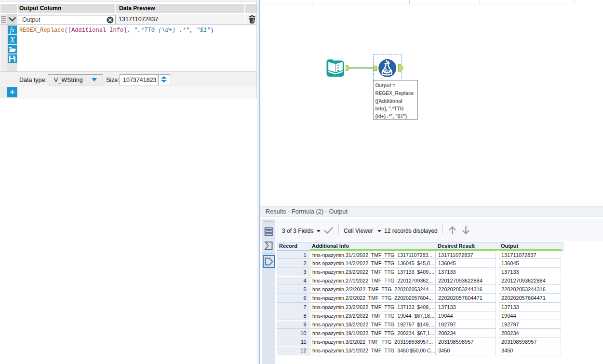 The width and height of the screenshot is (603, 364). Describe the element at coordinates (13, 30) in the screenshot. I see `svg-text: fx` at that location.